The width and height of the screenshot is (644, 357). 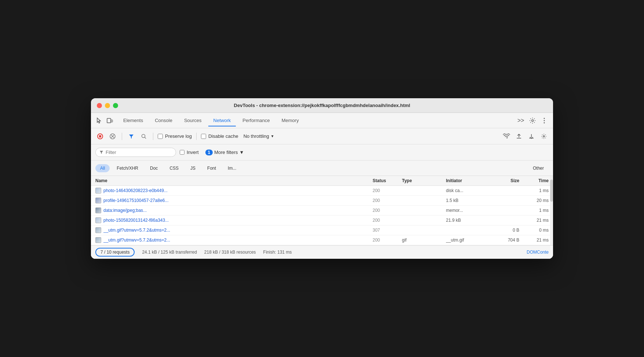 I want to click on cursor-icon, so click(x=99, y=121).